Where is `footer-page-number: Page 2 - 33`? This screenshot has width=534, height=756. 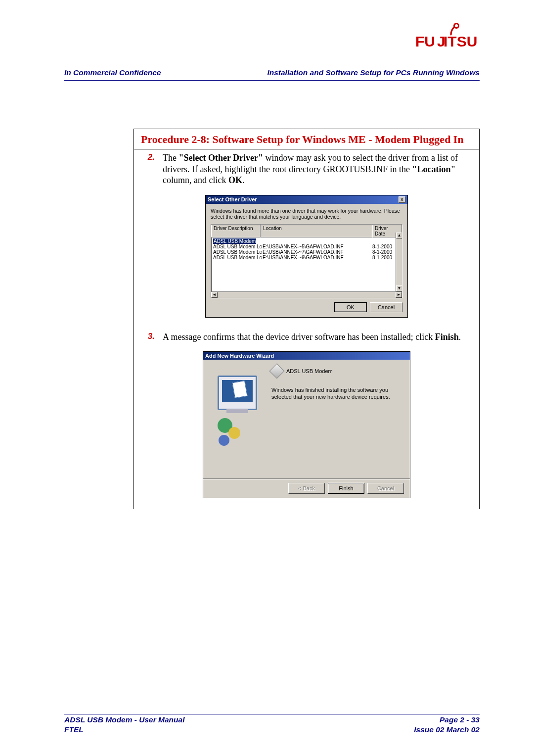 footer-page-number: Page 2 - 33 is located at coordinates (447, 719).